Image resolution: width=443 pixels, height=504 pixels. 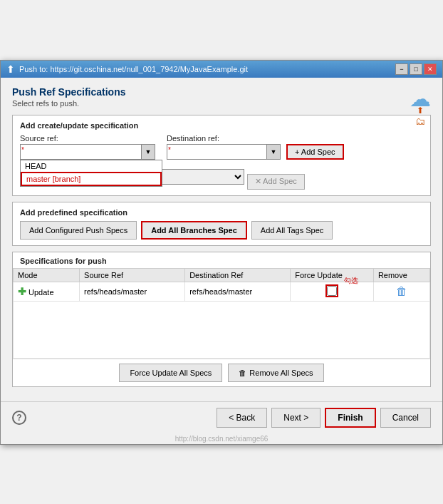 I want to click on source-star: *, so click(x=23, y=150).